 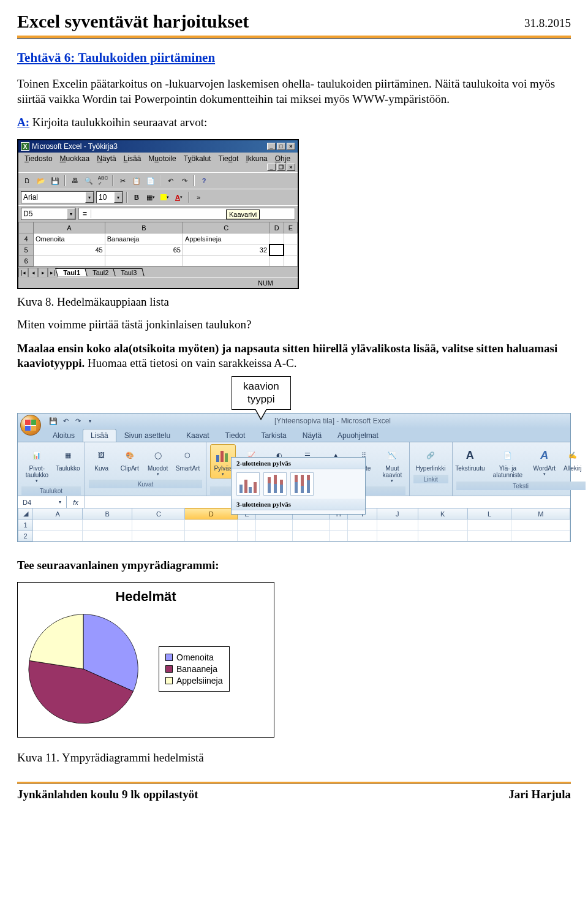 What do you see at coordinates (151, 181) in the screenshot?
I see `paste-icon: 📄` at bounding box center [151, 181].